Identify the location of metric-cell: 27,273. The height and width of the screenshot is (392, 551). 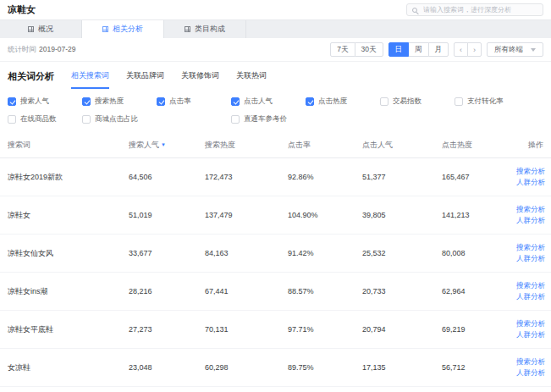
(163, 330).